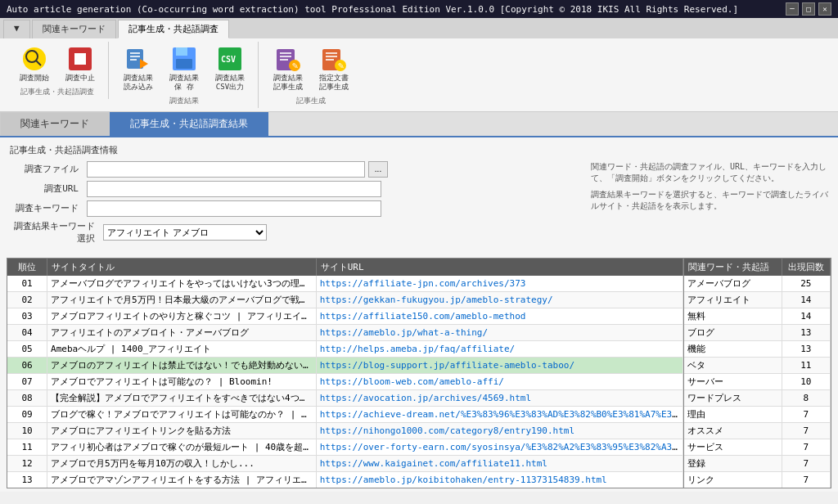  I want to click on url-link: https://gekkan-fukugyou.jp/ameblo-strate…, so click(437, 299).